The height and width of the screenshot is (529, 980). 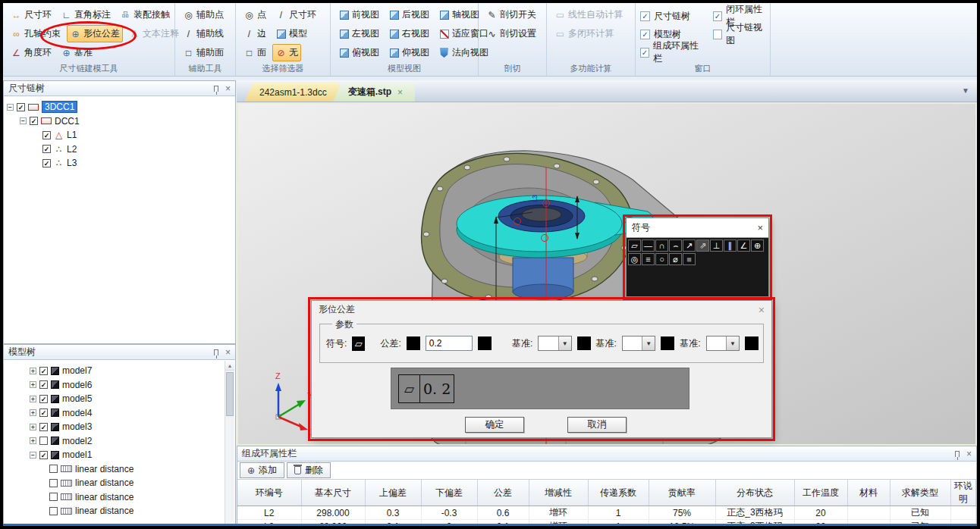 I want to click on window-ring-prop-checkbox: ✓, so click(x=645, y=53).